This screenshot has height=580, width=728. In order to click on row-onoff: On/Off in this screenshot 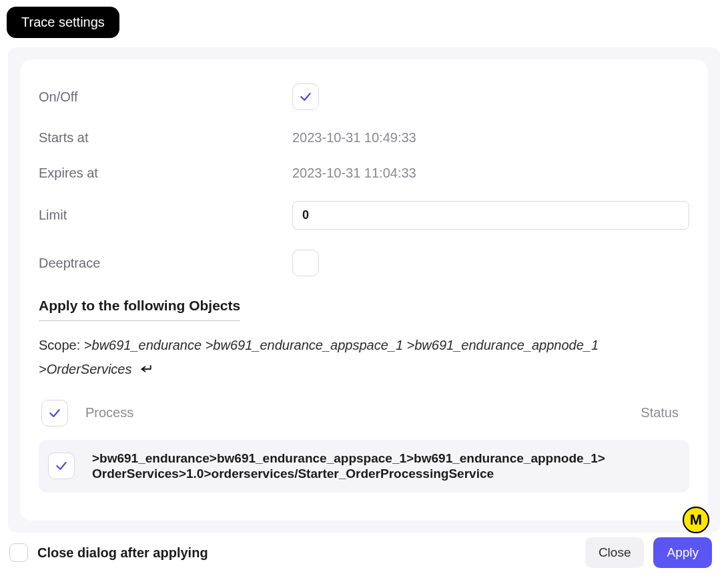, I will do `click(364, 97)`.